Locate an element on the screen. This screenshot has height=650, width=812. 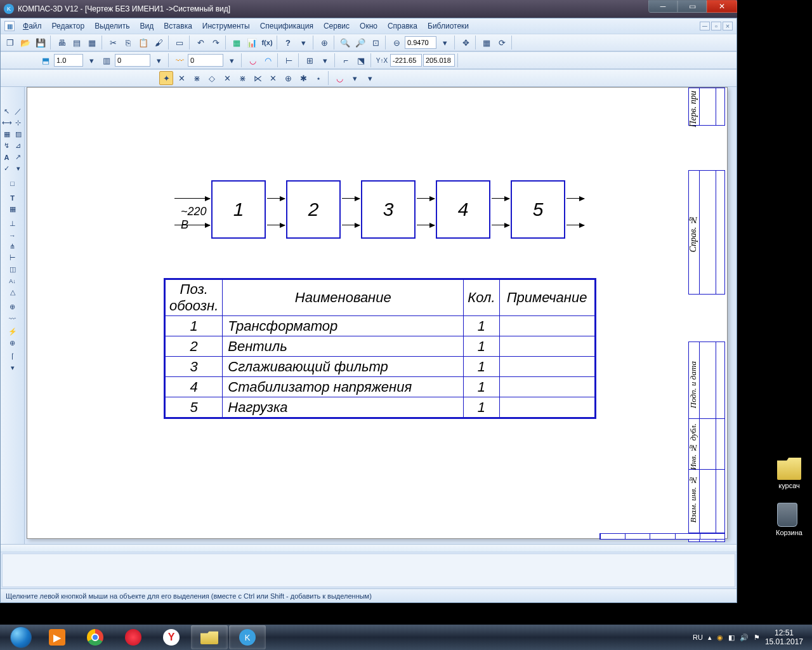
tool-target-icon: ⊕ is located at coordinates (13, 343).